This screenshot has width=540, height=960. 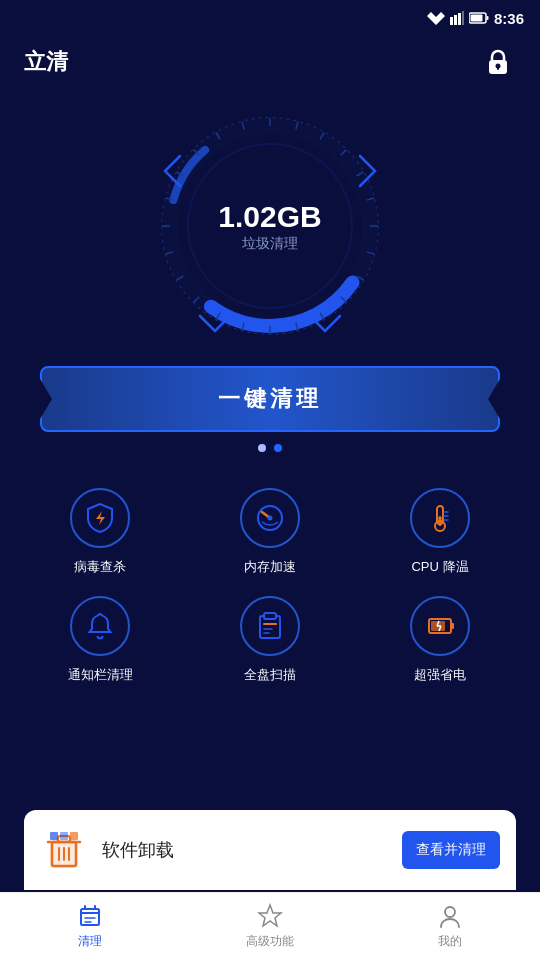 I want to click on status-time: 8:36, so click(x=509, y=18).